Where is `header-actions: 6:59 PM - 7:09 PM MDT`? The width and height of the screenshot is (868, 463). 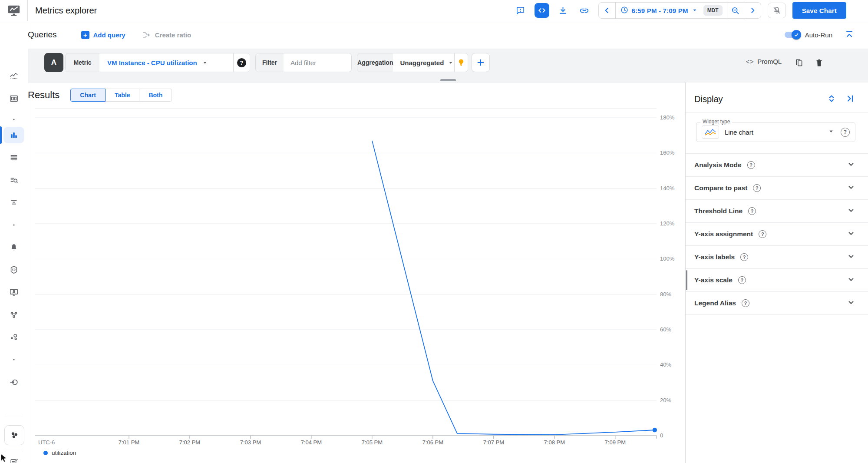
header-actions: 6:59 PM - 7:09 PM MDT is located at coordinates (690, 10).